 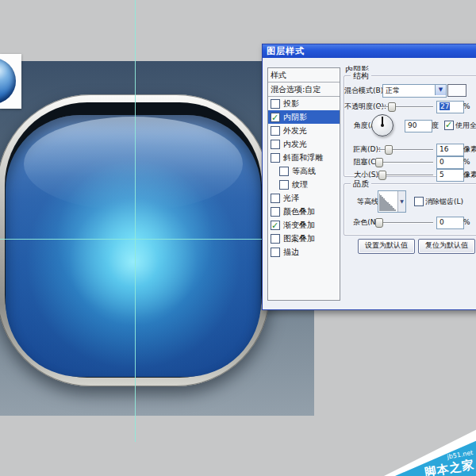 I want to click on styles-item-inner-glow: 内发光, so click(x=304, y=144).